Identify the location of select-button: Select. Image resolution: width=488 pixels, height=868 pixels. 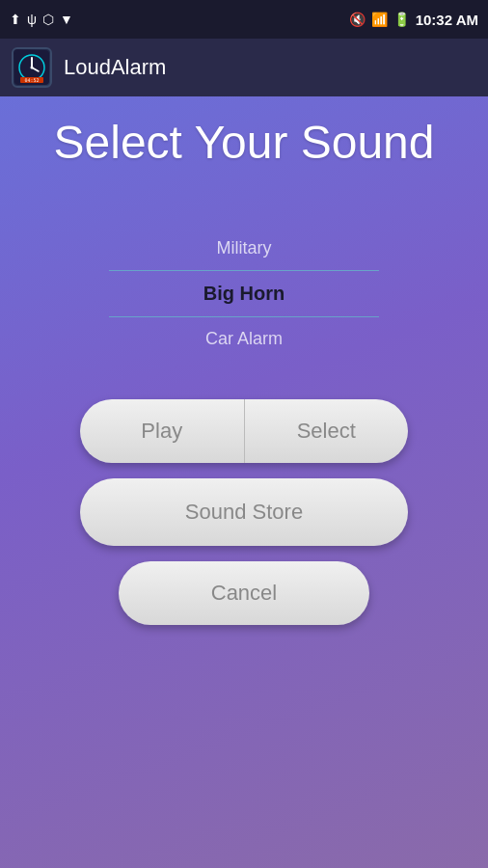
(327, 431).